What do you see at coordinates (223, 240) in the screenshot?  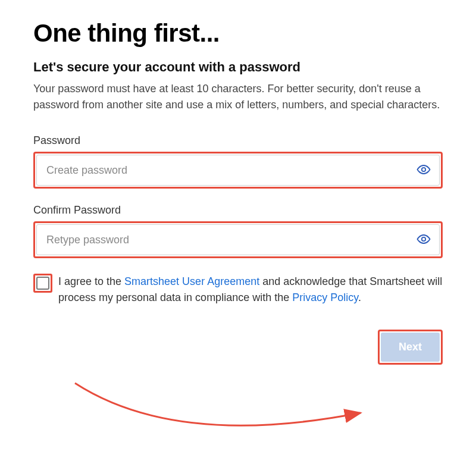 I see `confirm-password-input` at bounding box center [223, 240].